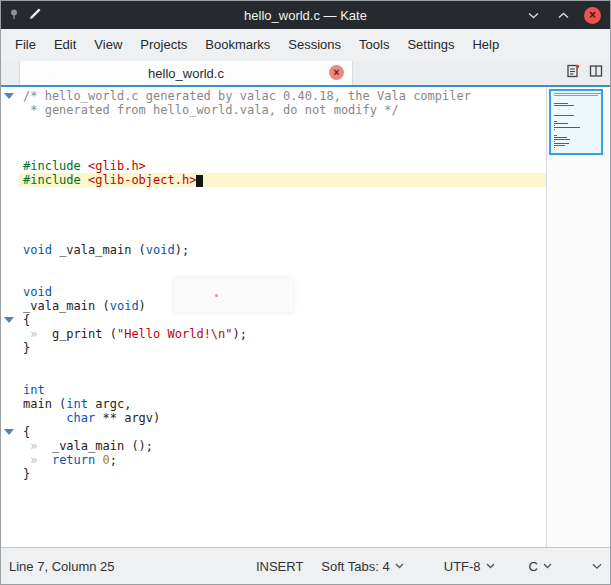 Image resolution: width=611 pixels, height=585 pixels. What do you see at coordinates (336, 72) in the screenshot?
I see `tab-close-icon: ×` at bounding box center [336, 72].